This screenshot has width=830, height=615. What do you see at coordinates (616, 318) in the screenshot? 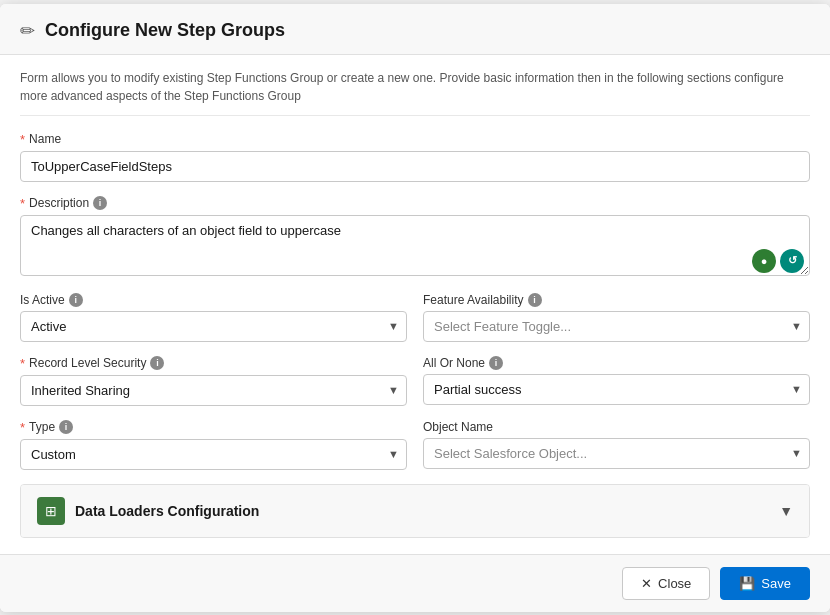
I see `feature-availability-group: Feature Availability i Select Feature To…` at bounding box center [616, 318].